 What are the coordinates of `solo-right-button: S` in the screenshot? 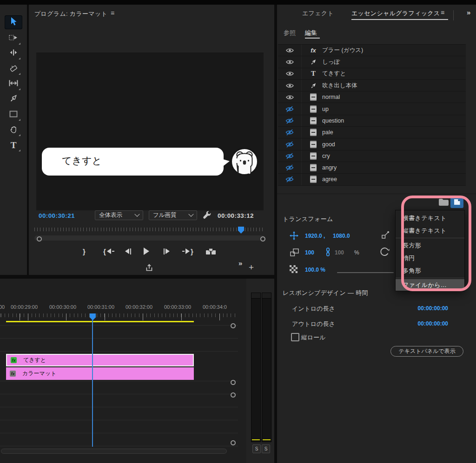 It's located at (266, 449).